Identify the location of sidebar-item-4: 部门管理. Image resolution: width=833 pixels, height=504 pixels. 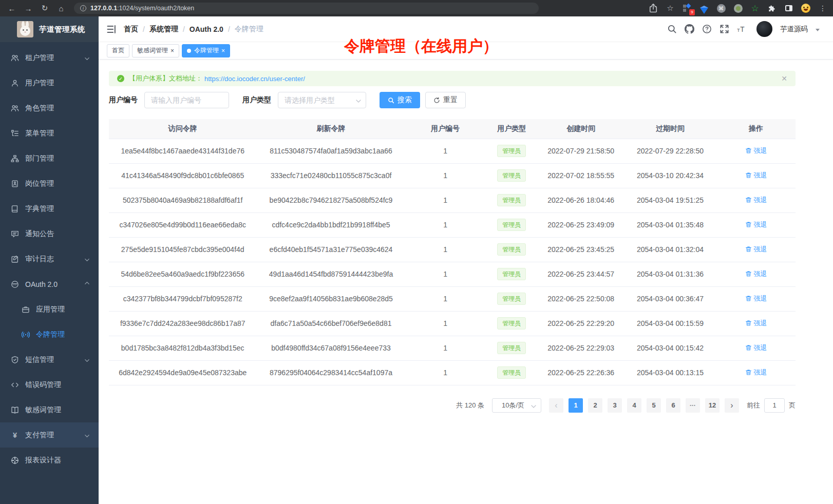
(49, 158).